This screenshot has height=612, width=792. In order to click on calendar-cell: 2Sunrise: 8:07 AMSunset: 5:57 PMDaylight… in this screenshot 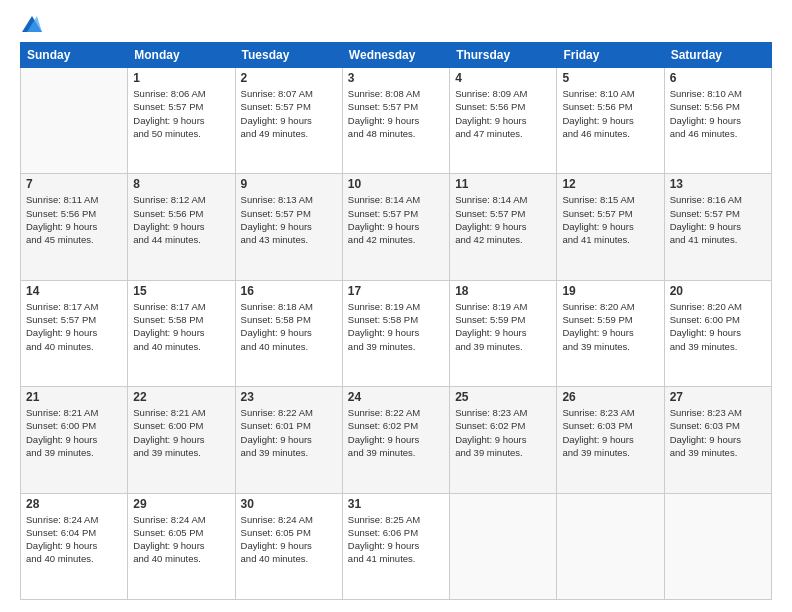, I will do `click(288, 121)`.